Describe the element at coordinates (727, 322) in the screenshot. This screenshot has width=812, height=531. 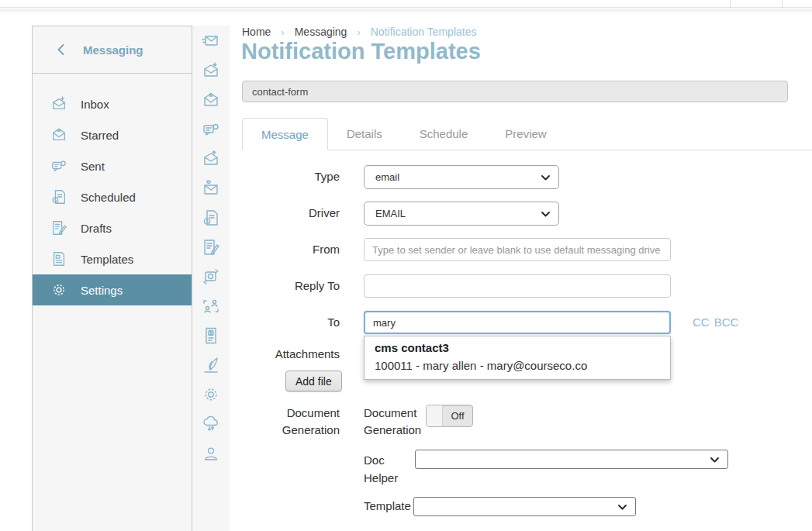
I see `bcc-link: BCC` at that location.